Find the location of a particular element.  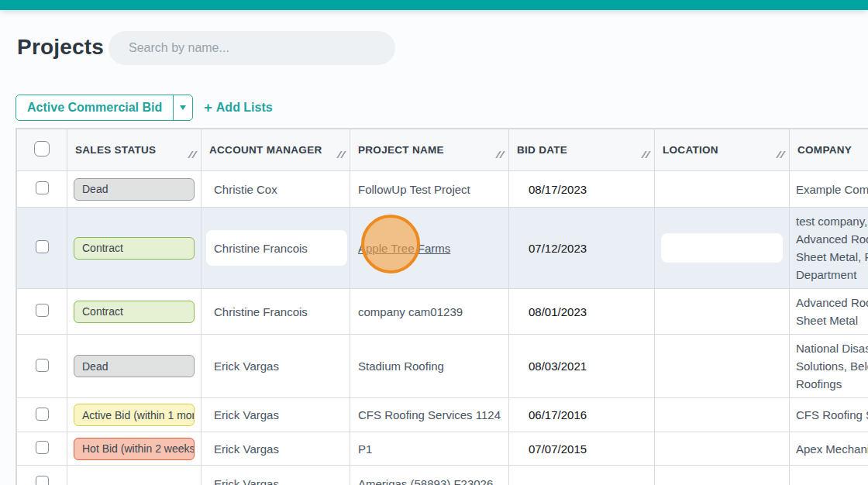

column-header-sales-status: SALES STATUS is located at coordinates (135, 150).